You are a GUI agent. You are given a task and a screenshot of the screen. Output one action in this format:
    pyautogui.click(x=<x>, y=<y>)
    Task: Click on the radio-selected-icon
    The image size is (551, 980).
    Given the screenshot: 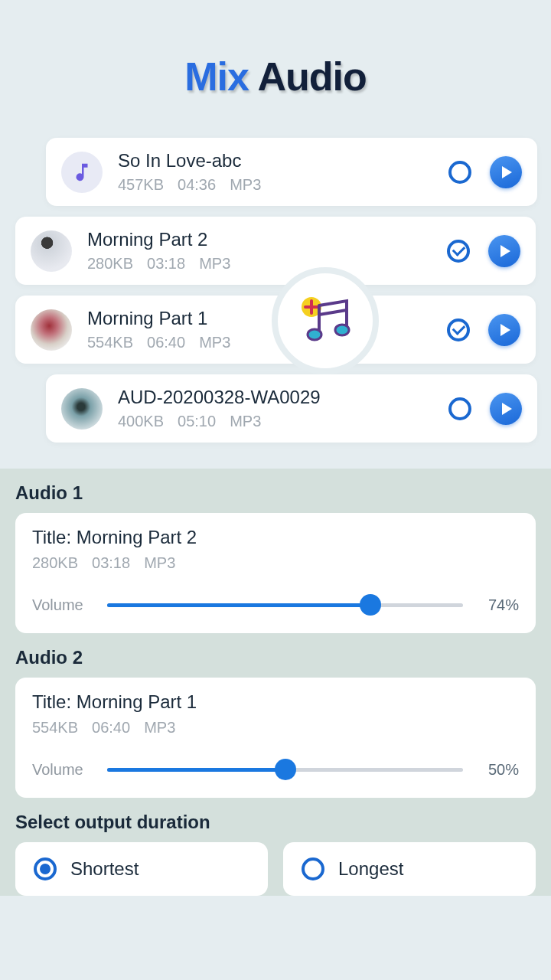 What is the action you would take?
    pyautogui.click(x=45, y=869)
    